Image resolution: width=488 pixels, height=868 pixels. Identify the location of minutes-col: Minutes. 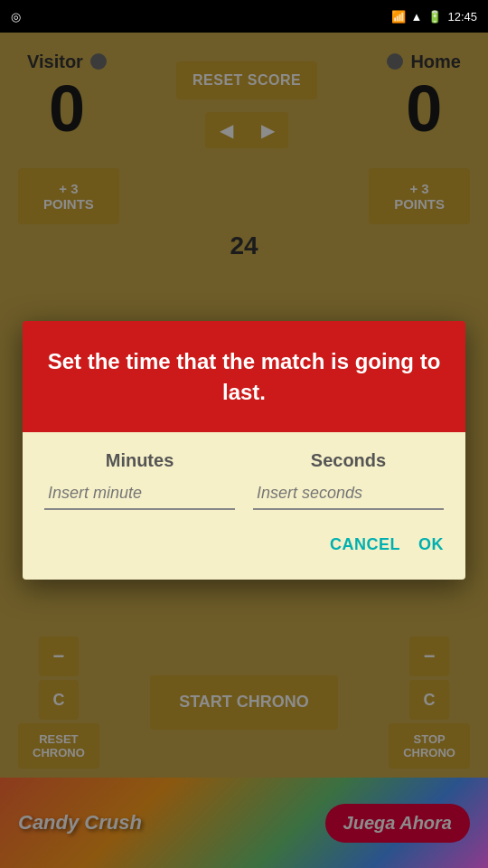
(139, 480).